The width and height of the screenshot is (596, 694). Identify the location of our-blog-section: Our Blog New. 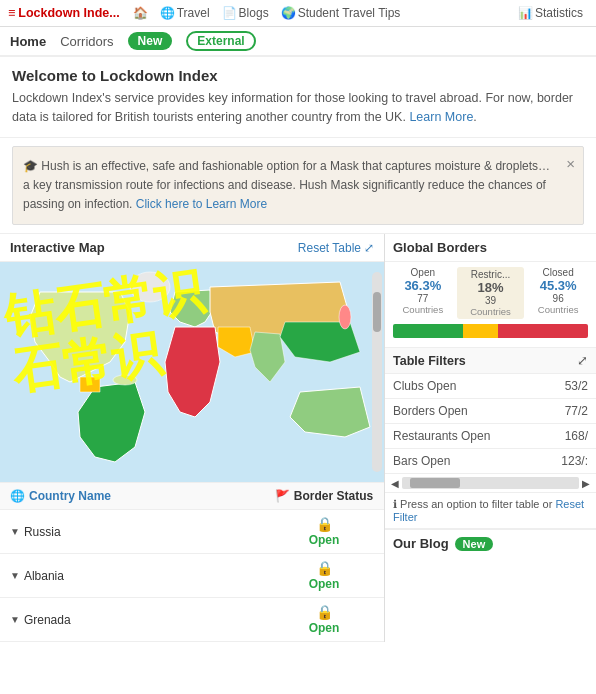
(490, 543).